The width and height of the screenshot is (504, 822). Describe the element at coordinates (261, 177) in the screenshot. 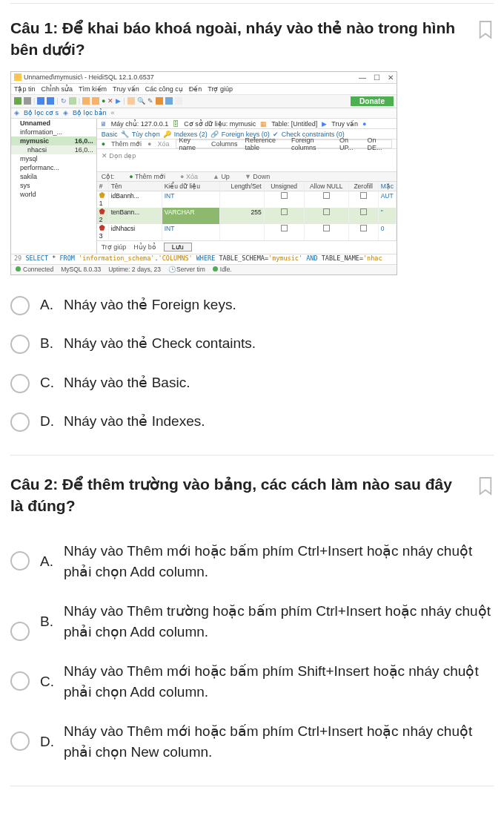

I see `cols-down: Down` at that location.